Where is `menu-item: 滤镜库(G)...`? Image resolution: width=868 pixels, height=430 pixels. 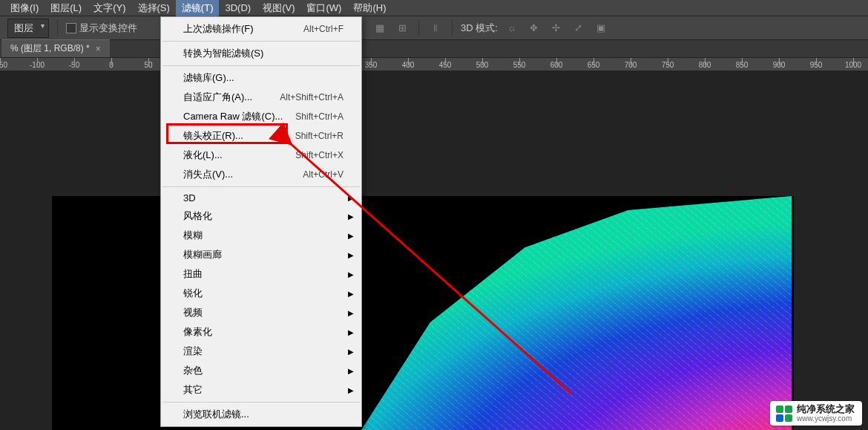 menu-item: 滤镜库(G)... is located at coordinates (261, 78).